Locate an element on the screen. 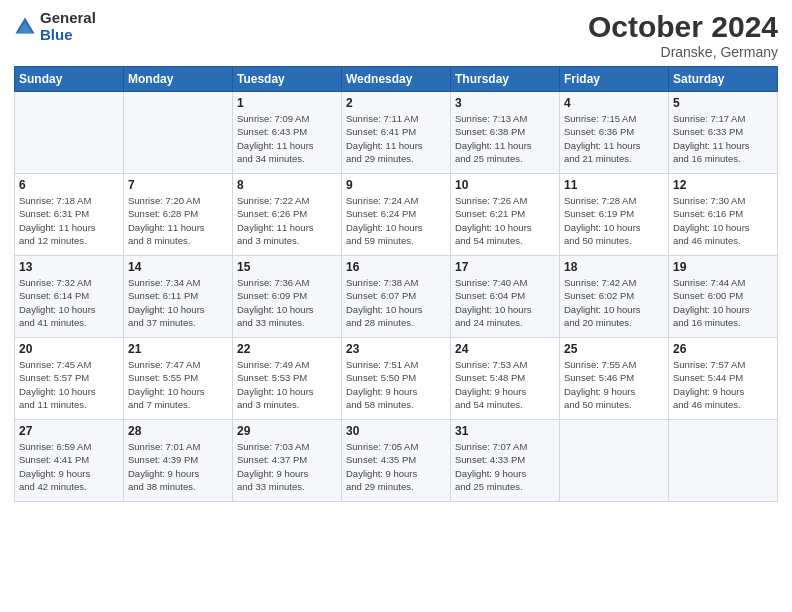 The image size is (792, 612). title-block: October 2024 Dranske, Germany is located at coordinates (683, 35).